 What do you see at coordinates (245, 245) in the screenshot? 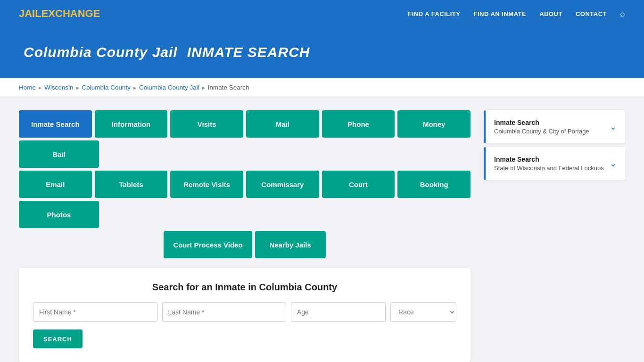
I see `tabs-row-3: Court Process Video Nearby Jails` at bounding box center [245, 245].